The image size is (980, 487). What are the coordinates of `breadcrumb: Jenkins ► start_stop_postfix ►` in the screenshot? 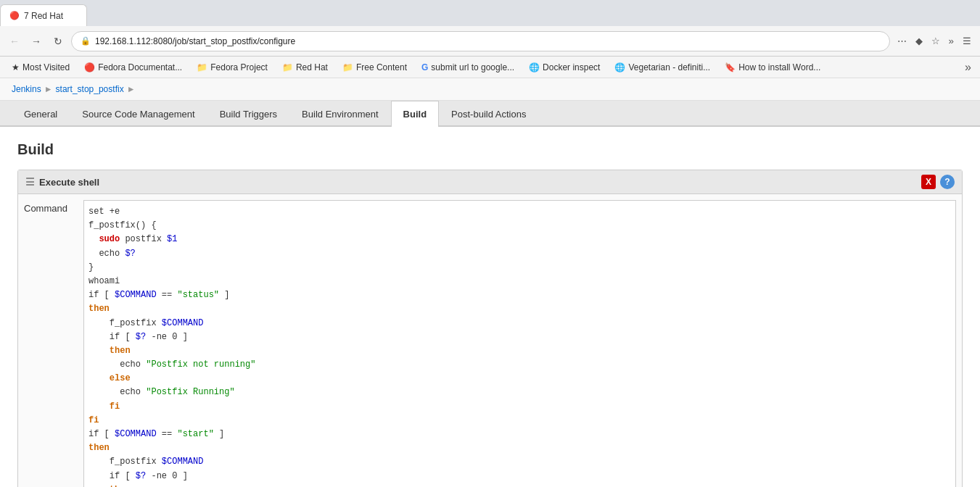 It's located at (490, 90).